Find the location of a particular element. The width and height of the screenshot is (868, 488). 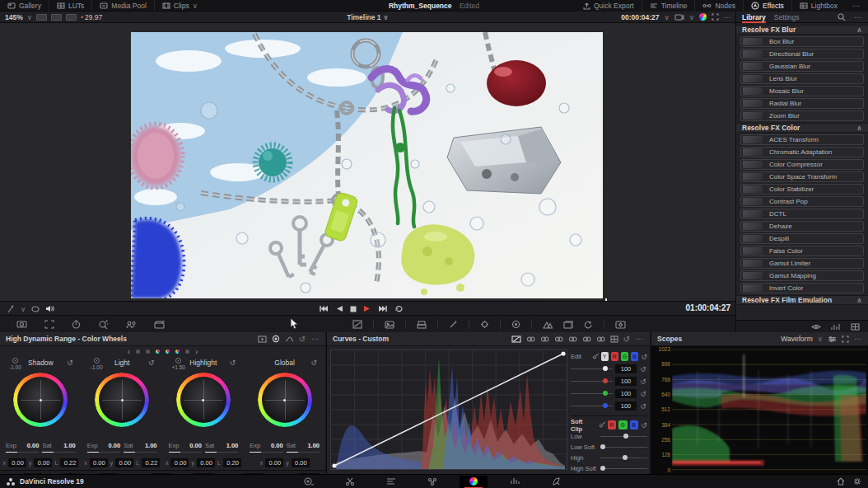

channel-g-button: G is located at coordinates (624, 356).